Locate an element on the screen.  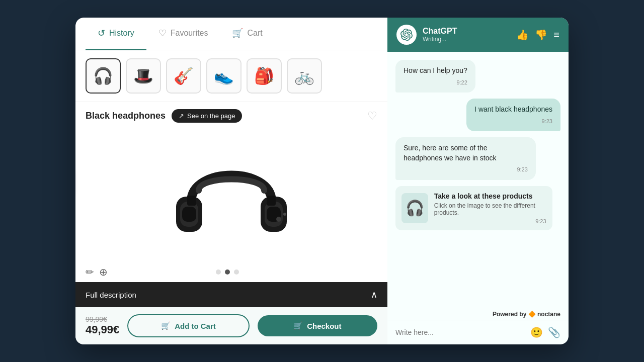
product-title-row: Black headphones ↗ See on the page is located at coordinates (164, 116).